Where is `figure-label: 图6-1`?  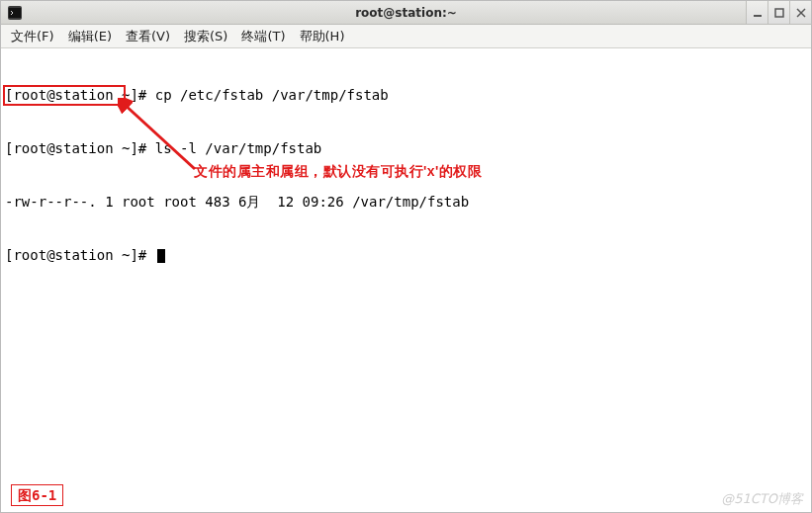
figure-label: 图6-1 is located at coordinates (38, 495).